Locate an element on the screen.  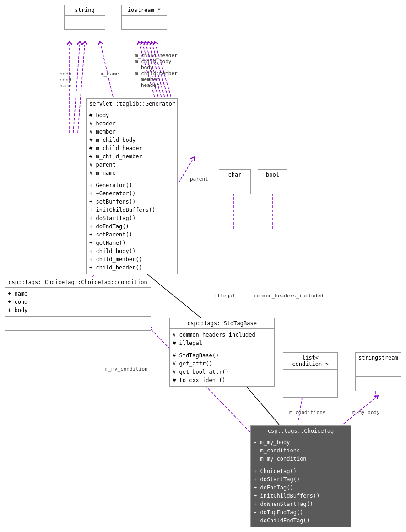
choice-condition-title: csp::tags::ChoiceTag::ChoiceTag::conditi… is located at coordinates (78, 283).